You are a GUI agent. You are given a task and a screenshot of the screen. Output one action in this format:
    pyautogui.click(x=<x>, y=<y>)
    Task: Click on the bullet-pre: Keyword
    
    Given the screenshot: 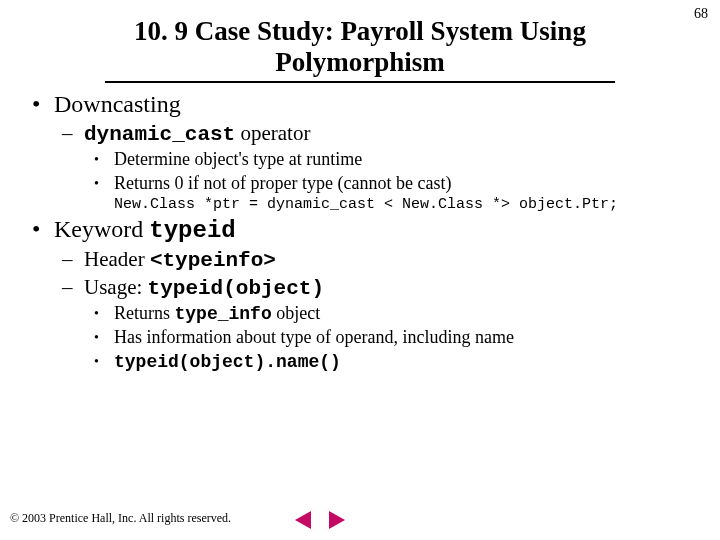 What is the action you would take?
    pyautogui.click(x=102, y=229)
    